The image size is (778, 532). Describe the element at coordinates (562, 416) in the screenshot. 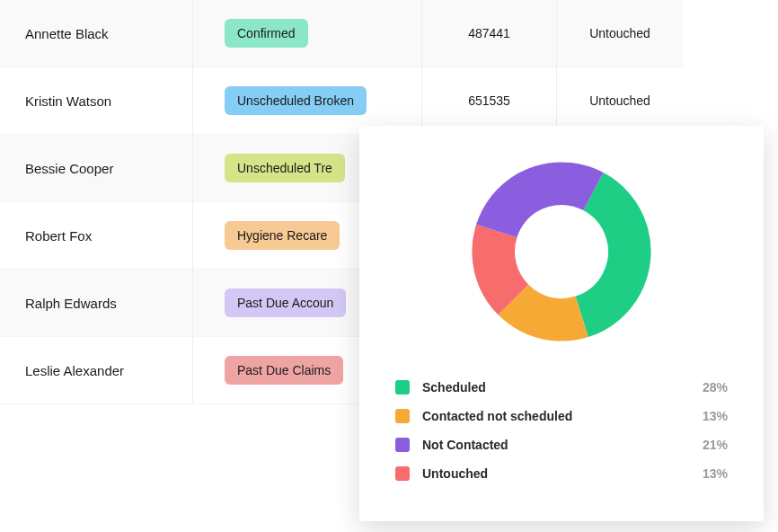

I see `legend-label: Contacted not scheduled` at that location.